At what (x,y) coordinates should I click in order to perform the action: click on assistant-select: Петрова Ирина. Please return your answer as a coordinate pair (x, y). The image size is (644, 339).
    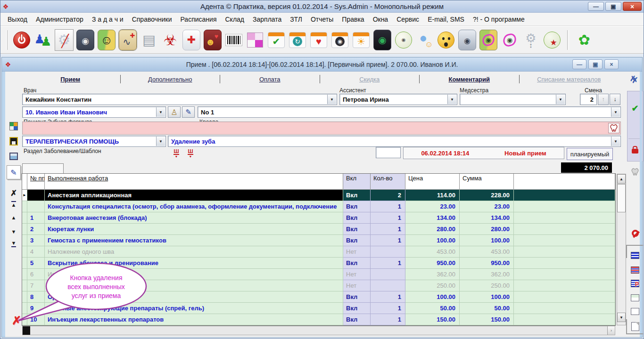
    Looking at the image, I should click on (398, 99).